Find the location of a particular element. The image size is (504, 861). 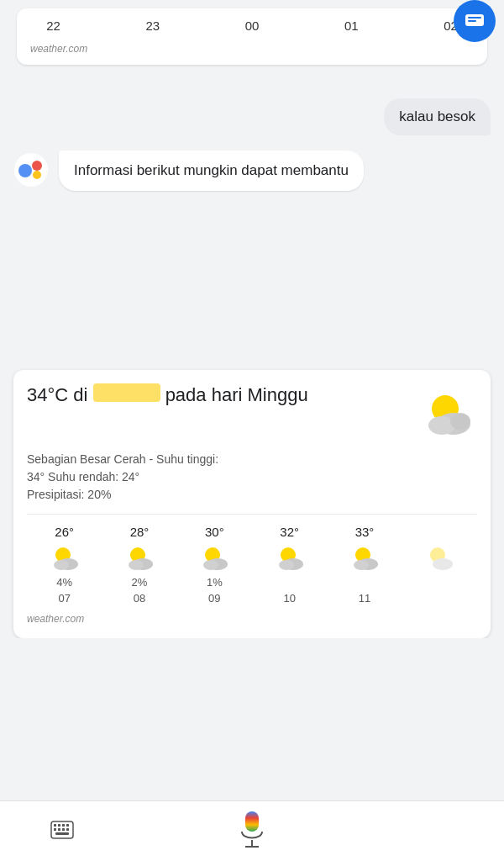

top-weather-card: 2% 22 23 00 01 02 weather.com is located at coordinates (252, 37).